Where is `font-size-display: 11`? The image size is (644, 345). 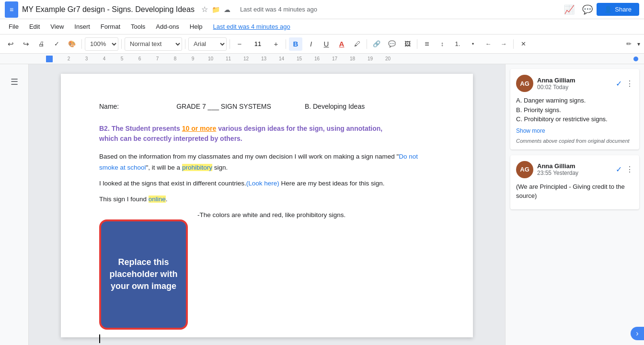
font-size-display: 11 is located at coordinates (258, 44).